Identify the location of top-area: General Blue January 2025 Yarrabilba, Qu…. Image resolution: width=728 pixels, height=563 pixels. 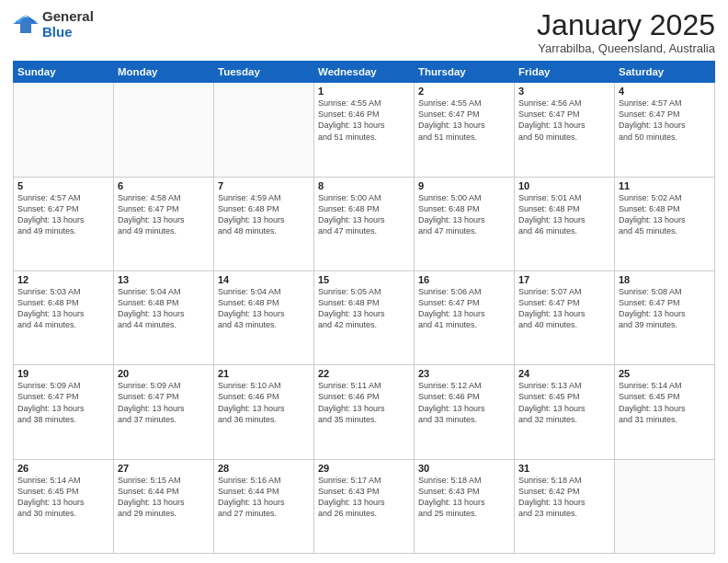
(364, 32).